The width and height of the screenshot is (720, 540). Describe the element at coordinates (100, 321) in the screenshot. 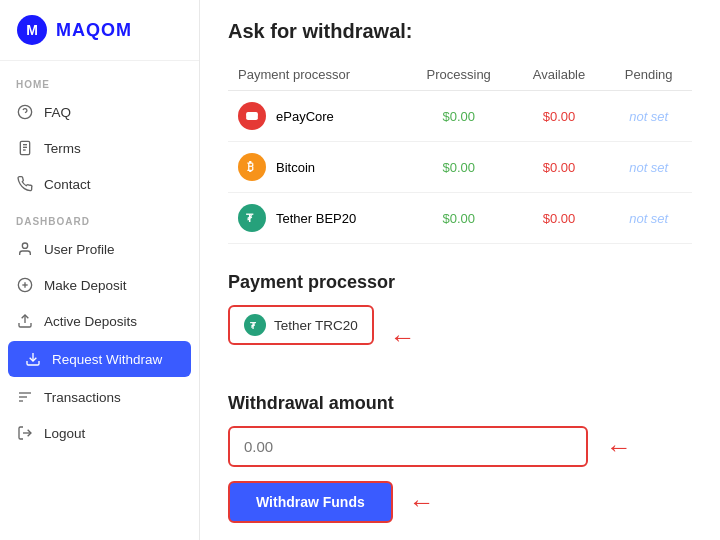

I see `sidebar-item-active-deposits: Active Deposits` at that location.